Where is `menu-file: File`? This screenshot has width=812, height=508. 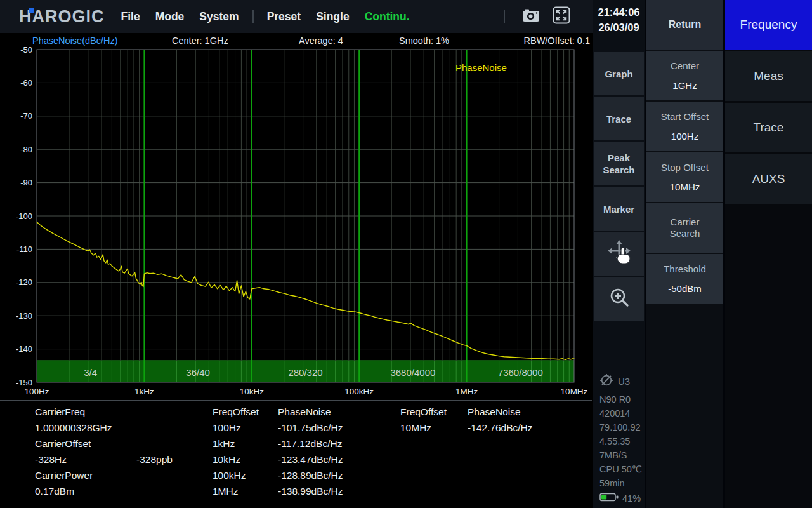
menu-file: File is located at coordinates (131, 17).